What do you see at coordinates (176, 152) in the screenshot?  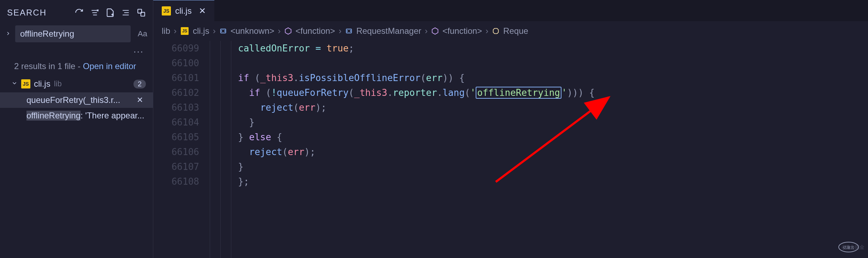 I see `line-number: 66106` at bounding box center [176, 152].